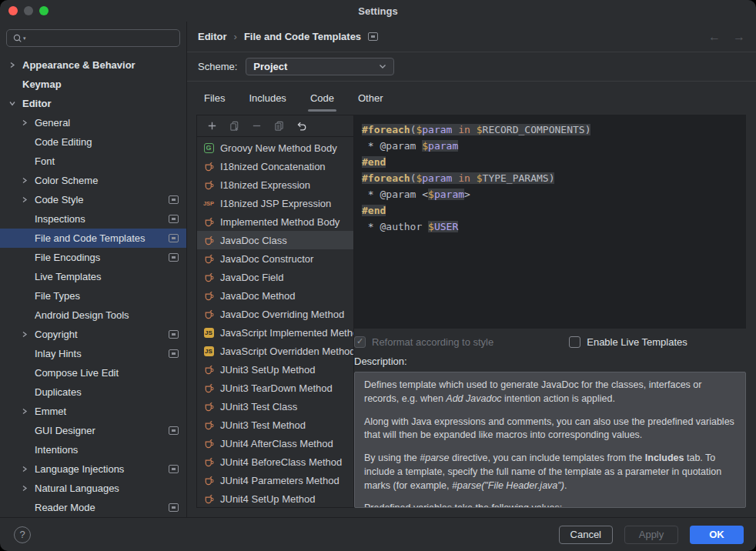 This screenshot has width=756, height=551. Describe the element at coordinates (106, 142) in the screenshot. I see `sidebar-item-label: Code Editing` at that location.